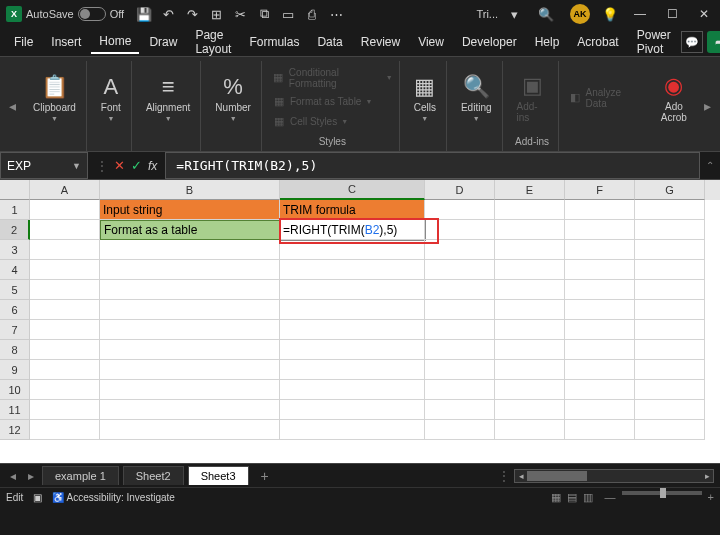 This screenshot has width=720, height=535. Describe the element at coordinates (190, 310) in the screenshot. I see `cell-B6` at that location.